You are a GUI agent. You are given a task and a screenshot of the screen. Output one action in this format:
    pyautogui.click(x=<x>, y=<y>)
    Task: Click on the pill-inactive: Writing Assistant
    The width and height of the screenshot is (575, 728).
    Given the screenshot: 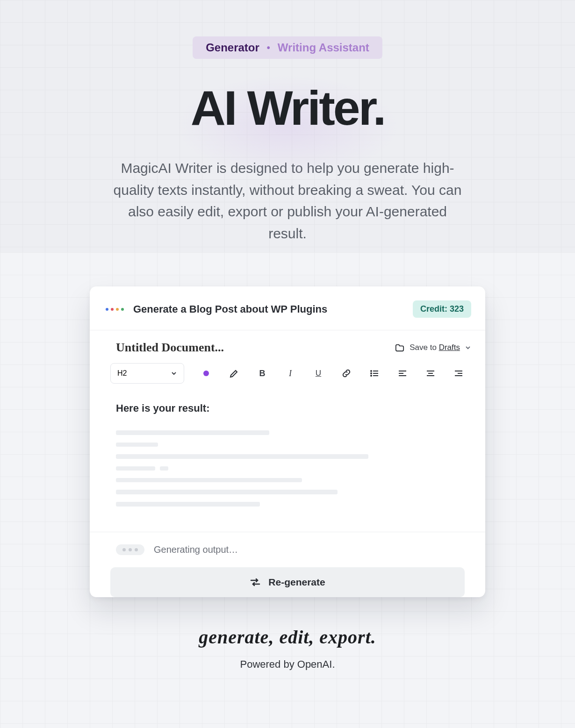 What is the action you would take?
    pyautogui.click(x=323, y=48)
    